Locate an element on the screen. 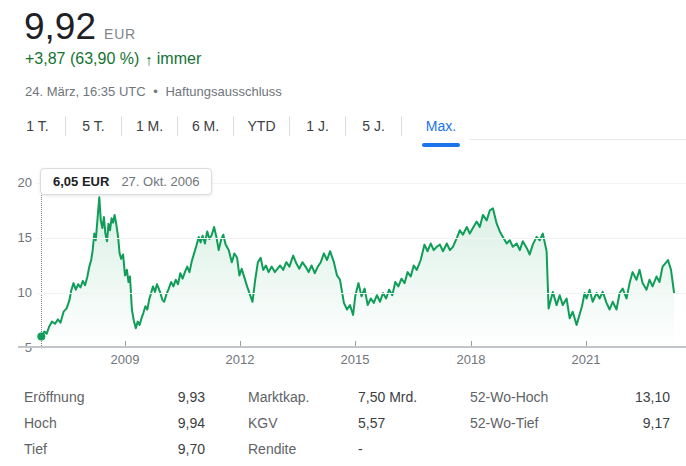  x-axis-label: 2018 is located at coordinates (472, 360).